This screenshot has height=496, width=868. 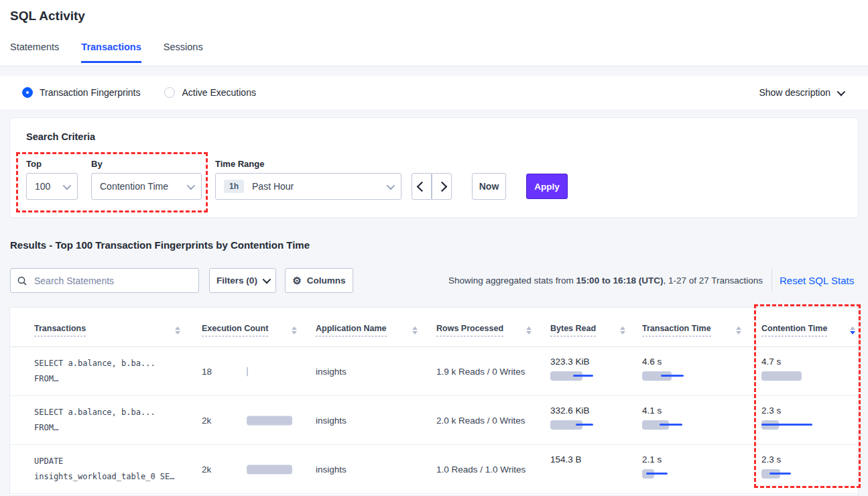 What do you see at coordinates (692, 460) in the screenshot?
I see `transaction-time-value: 2.1 s` at bounding box center [692, 460].